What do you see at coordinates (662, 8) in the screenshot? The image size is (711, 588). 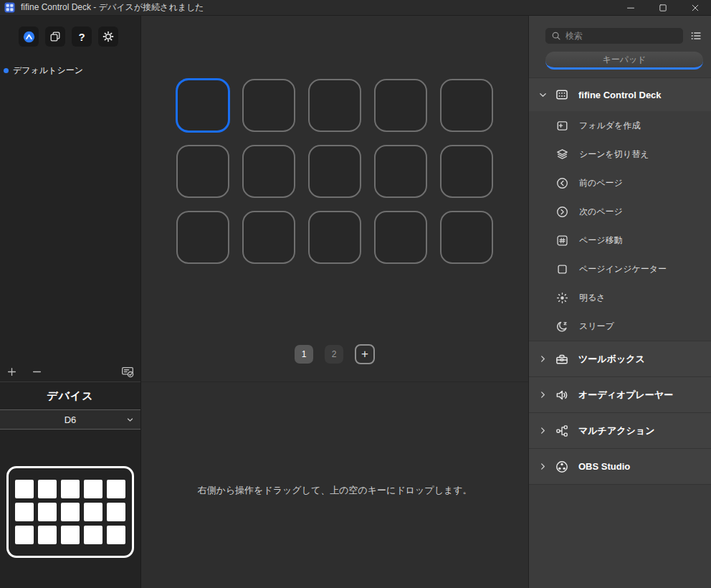 I see `maximize-button` at bounding box center [662, 8].